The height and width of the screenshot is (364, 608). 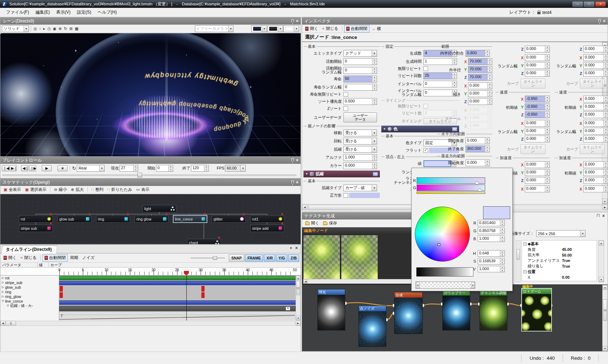 I want to click on property-row-拡大率: 拡大率50.00, so click(x=559, y=255).